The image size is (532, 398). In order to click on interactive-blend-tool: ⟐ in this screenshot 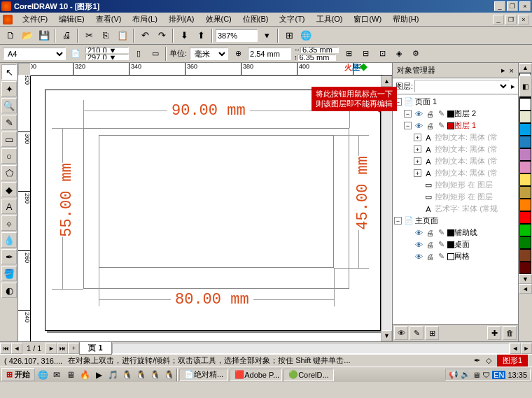, I will do `click(9, 223)`.